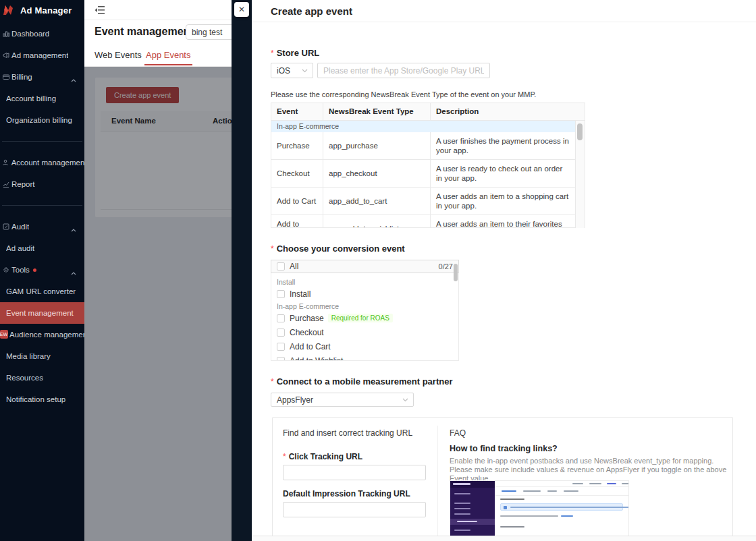  What do you see at coordinates (158, 58) in the screenshot?
I see `events-tabs: Web Events App Events` at bounding box center [158, 58].